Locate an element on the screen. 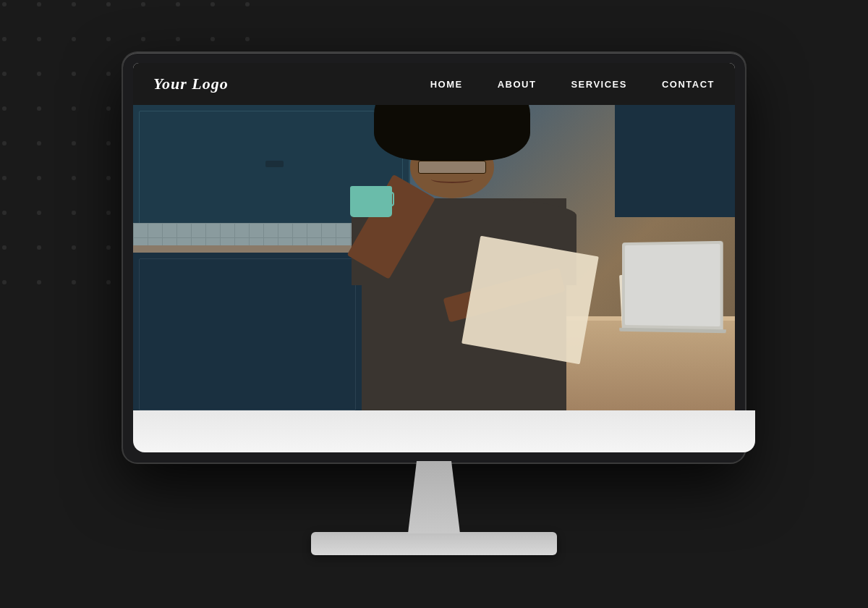  monitor-stand-base is located at coordinates (434, 544).